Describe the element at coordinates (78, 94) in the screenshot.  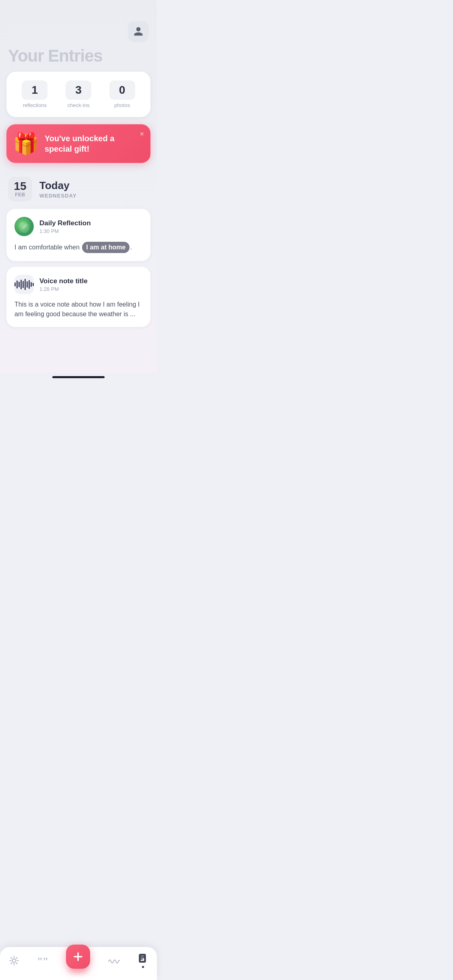
I see `stat-checkins: 3 check-ins` at that location.